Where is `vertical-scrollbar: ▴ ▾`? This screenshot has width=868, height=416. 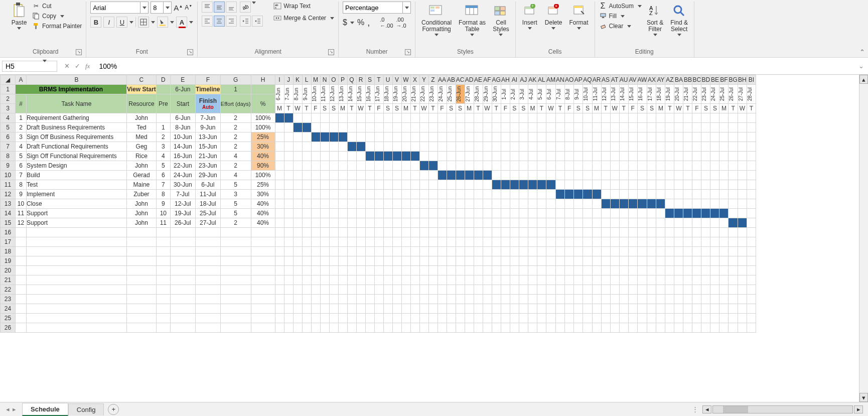 vertical-scrollbar: ▴ ▾ is located at coordinates (863, 238).